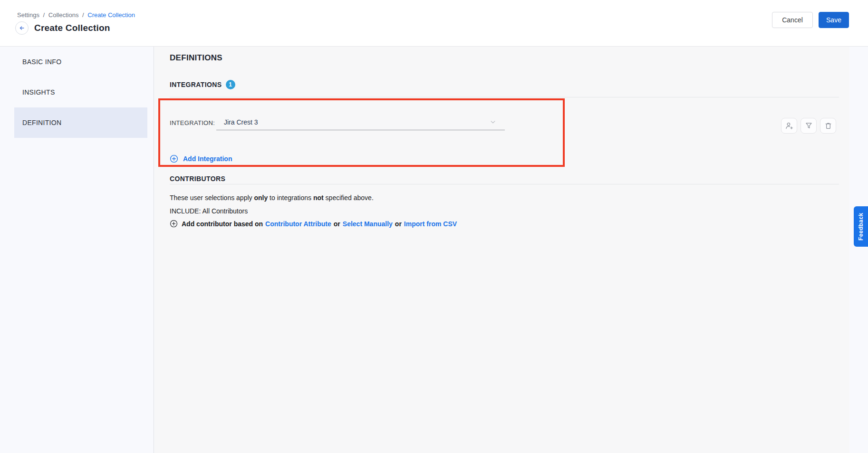  Describe the element at coordinates (792, 20) in the screenshot. I see `cancel-button: Cancel` at that location.